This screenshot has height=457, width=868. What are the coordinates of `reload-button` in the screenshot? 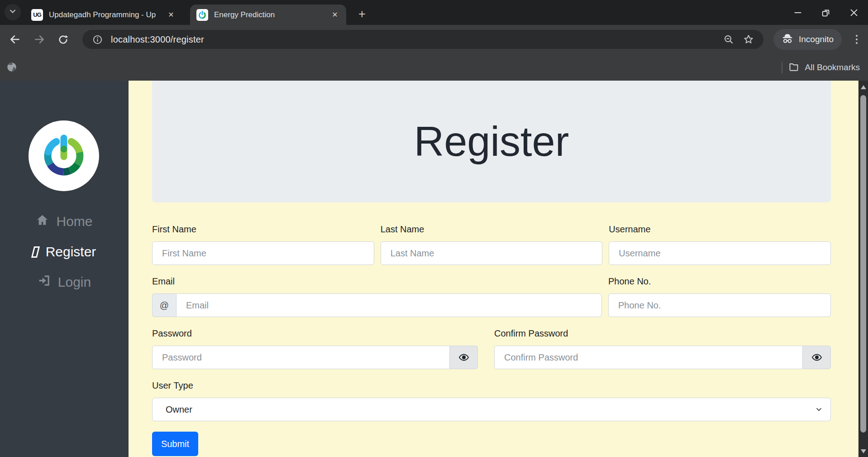 It's located at (63, 39).